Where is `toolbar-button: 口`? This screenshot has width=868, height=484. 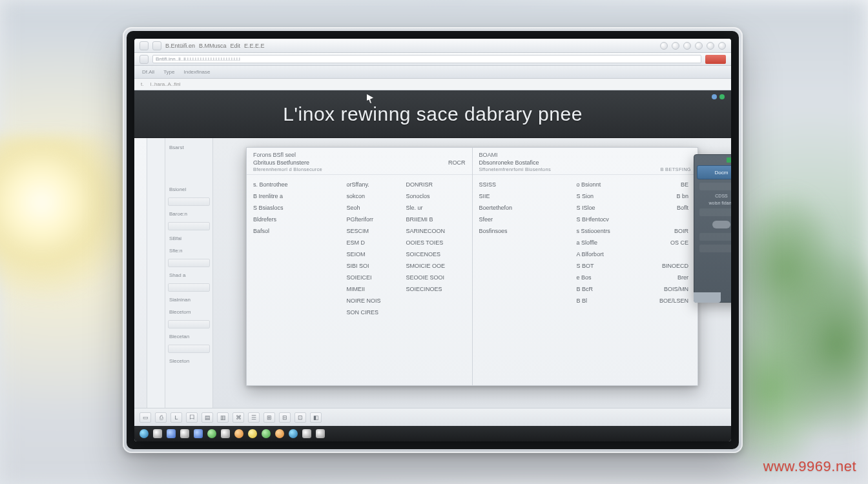 toolbar-button: 口 is located at coordinates (192, 418).